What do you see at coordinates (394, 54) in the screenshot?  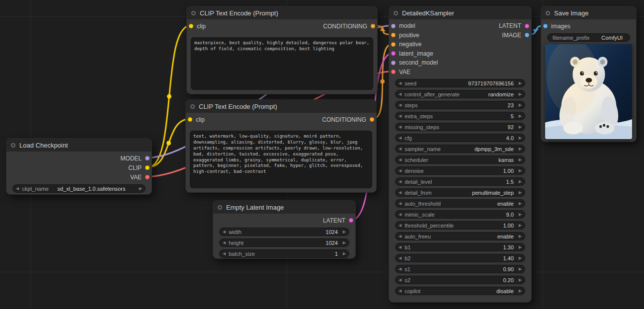 I see `input-slot-latent-image` at bounding box center [394, 54].